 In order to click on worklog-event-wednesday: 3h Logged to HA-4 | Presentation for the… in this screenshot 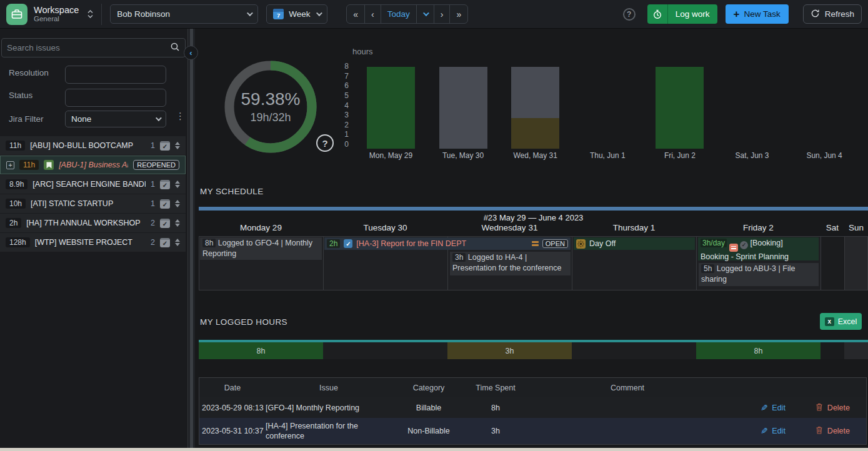, I will do `click(510, 264)`.